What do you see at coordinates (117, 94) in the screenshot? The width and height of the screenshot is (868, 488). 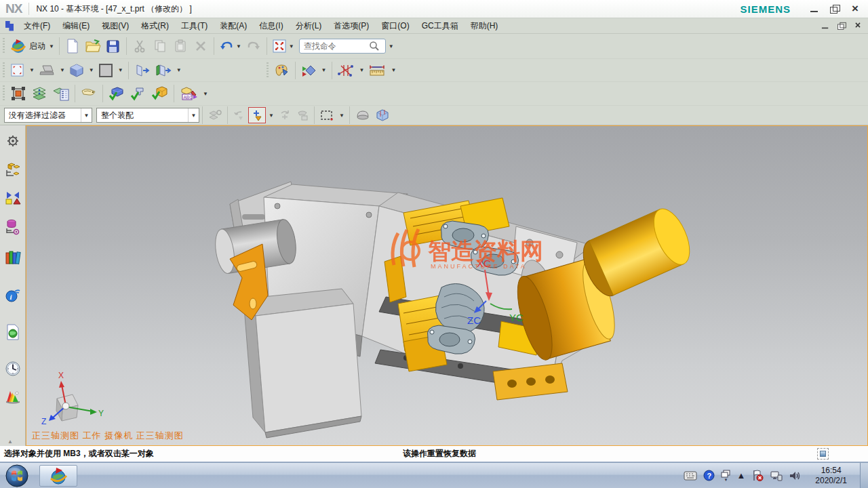 I see `edit-object-display-button` at bounding box center [117, 94].